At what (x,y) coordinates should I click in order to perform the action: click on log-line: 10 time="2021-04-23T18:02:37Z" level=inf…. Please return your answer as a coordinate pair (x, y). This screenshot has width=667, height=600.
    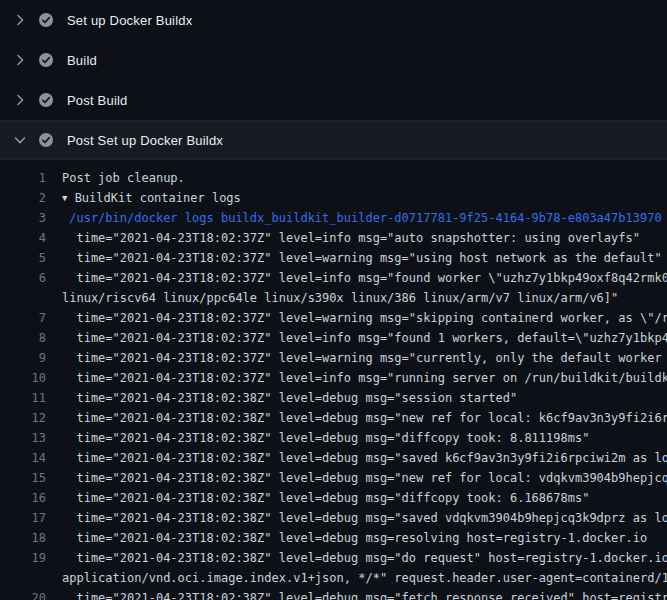
    Looking at the image, I should click on (334, 378).